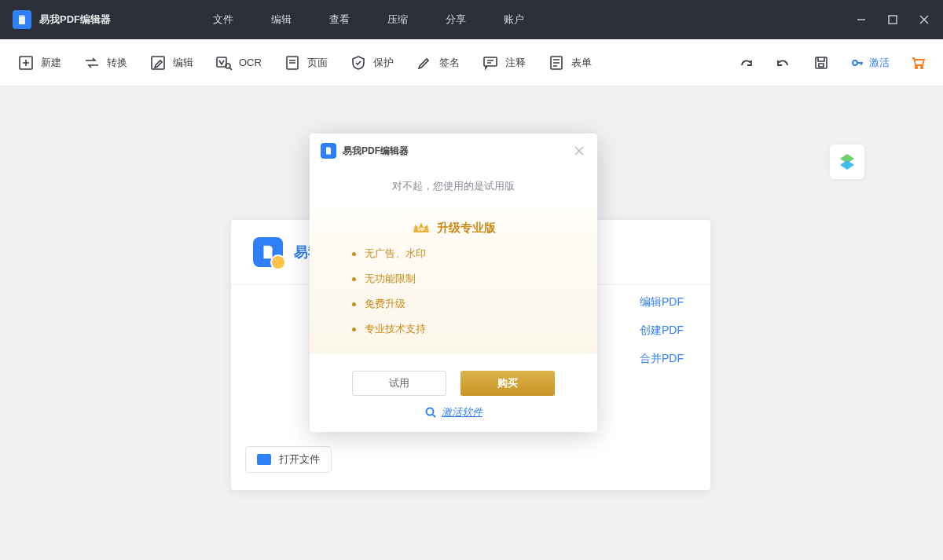 The width and height of the screenshot is (943, 560). Describe the element at coordinates (398, 20) in the screenshot. I see `menu-compress: 压缩` at that location.